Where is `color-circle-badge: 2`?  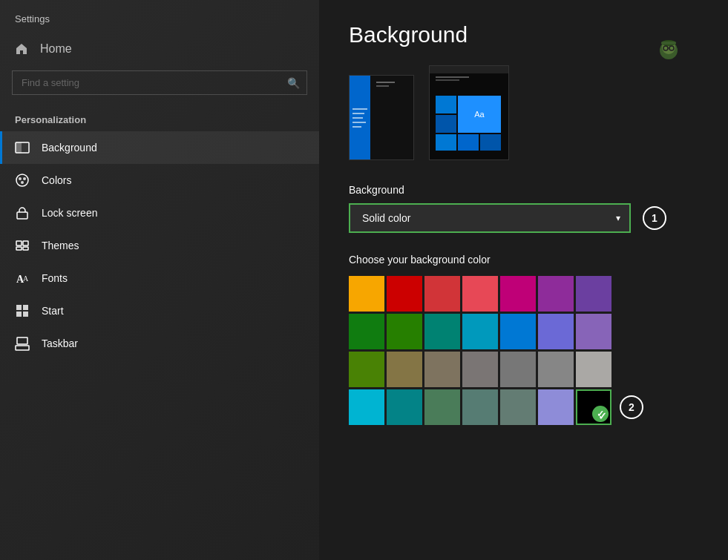 color-circle-badge: 2 is located at coordinates (632, 407).